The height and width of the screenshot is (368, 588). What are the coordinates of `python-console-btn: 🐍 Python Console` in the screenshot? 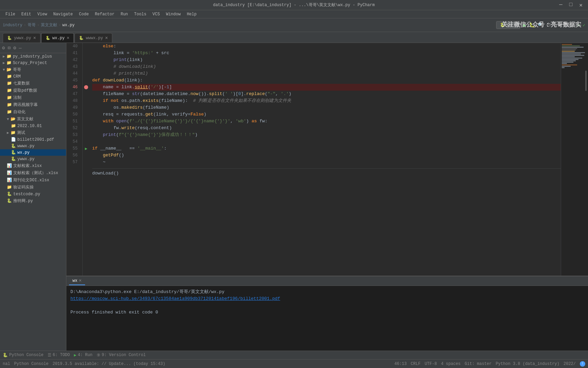 It's located at (23, 355).